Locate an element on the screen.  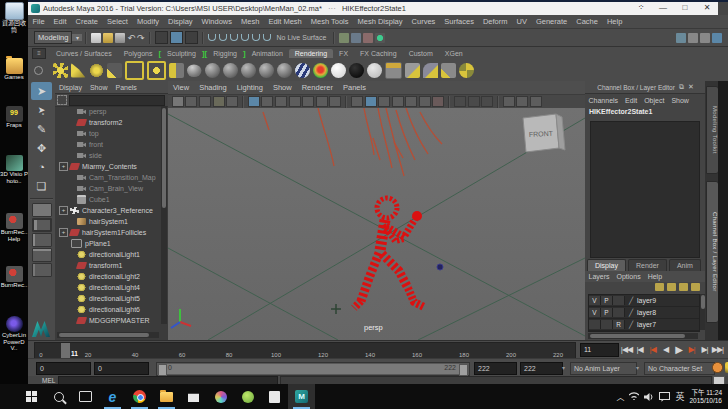
hypershade-icon is located at coordinates (394, 70).